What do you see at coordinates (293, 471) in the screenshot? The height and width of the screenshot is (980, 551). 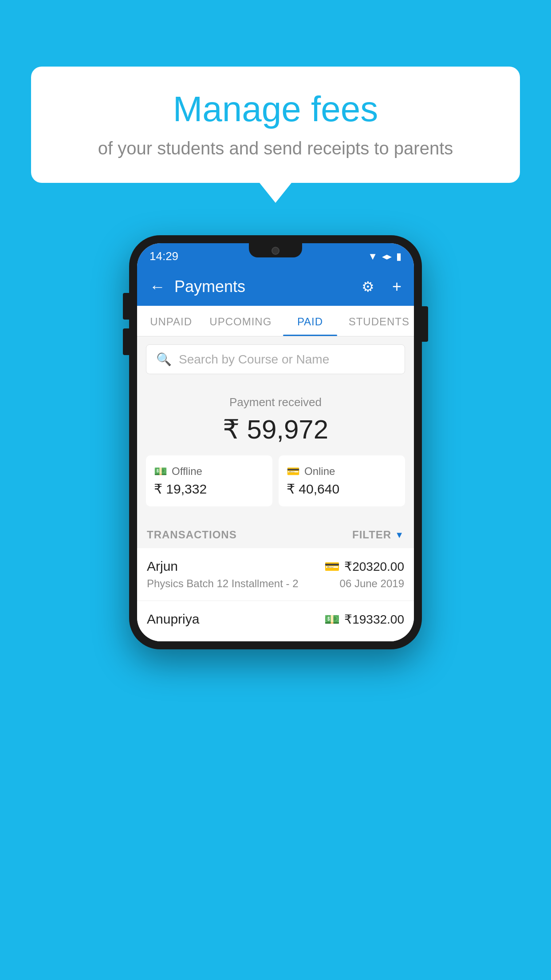 I see `card-icon: 💳` at bounding box center [293, 471].